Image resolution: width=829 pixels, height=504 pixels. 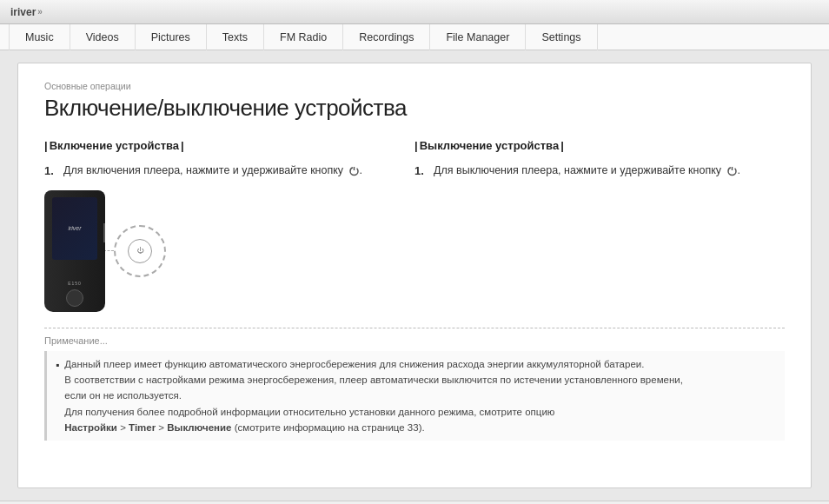 I want to click on left-step-text: Для включения плеера, нажмите и удержива…, so click(x=230, y=171).